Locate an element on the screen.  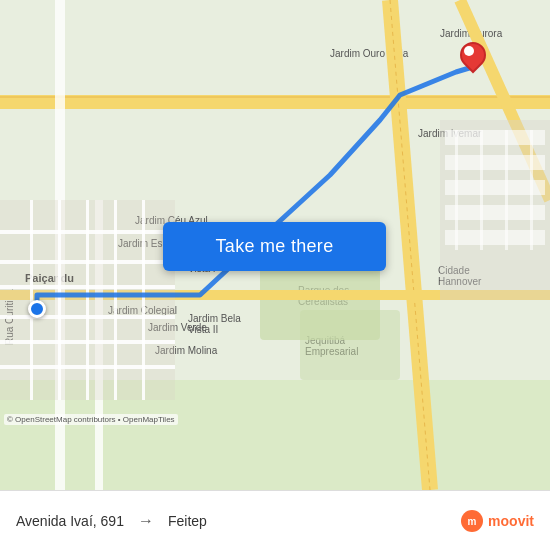
destination-pin is located at coordinates (471, 56).